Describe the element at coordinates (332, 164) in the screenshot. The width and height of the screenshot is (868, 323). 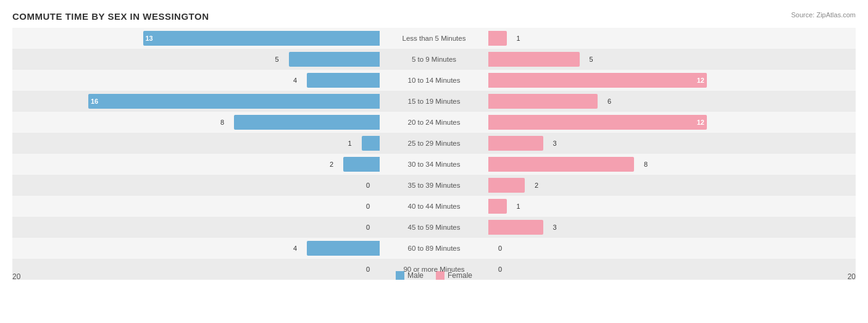
I see `male-value: 2` at that location.